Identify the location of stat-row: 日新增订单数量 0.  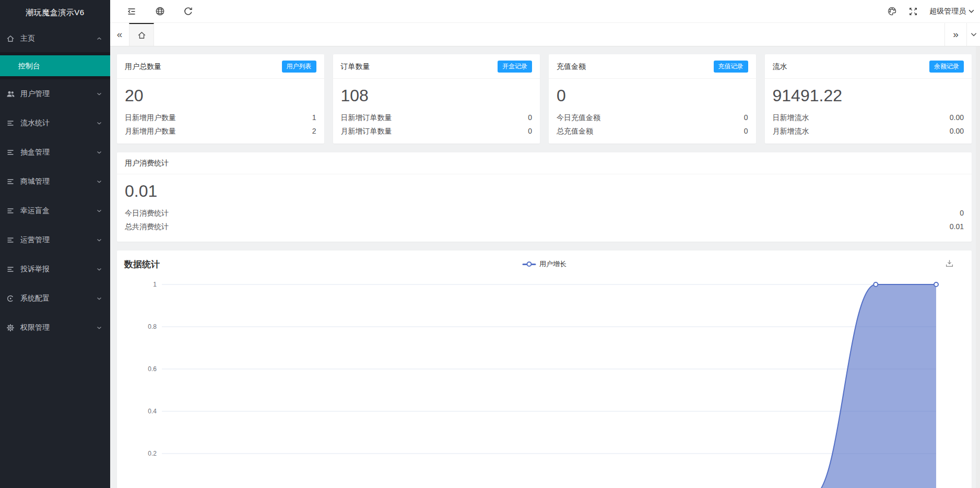
(436, 117).